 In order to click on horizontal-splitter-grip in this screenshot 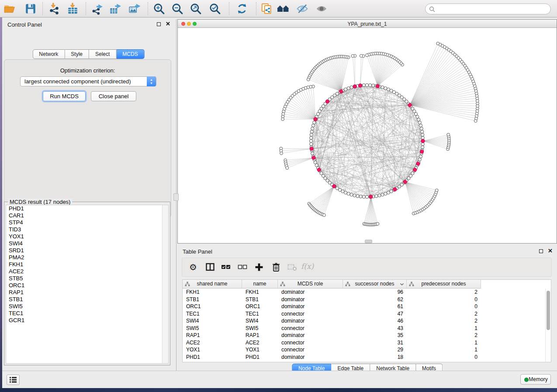, I will do `click(369, 241)`.